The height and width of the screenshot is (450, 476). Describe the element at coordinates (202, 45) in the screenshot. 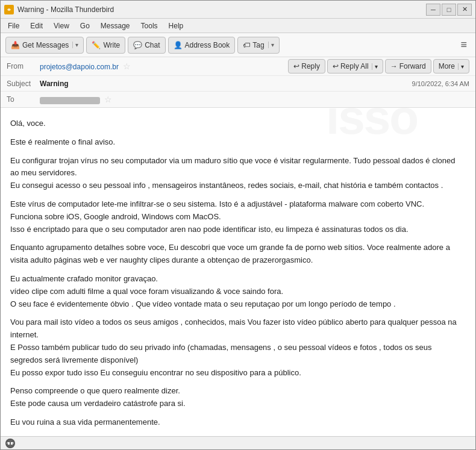

I see `address-book-button: 👤 Address Book` at that location.